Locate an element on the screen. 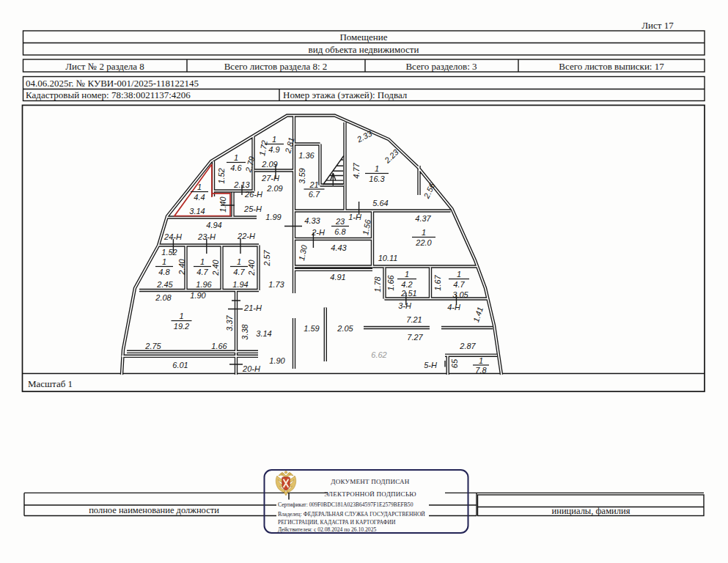 This screenshot has width=728, height=563. svg-text: 7.8 is located at coordinates (481, 370).